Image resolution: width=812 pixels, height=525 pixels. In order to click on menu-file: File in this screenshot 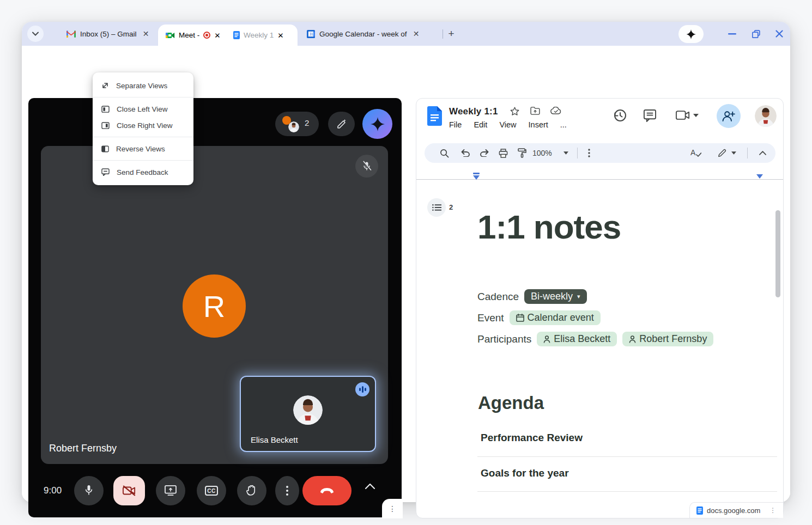, I will do `click(456, 125)`.